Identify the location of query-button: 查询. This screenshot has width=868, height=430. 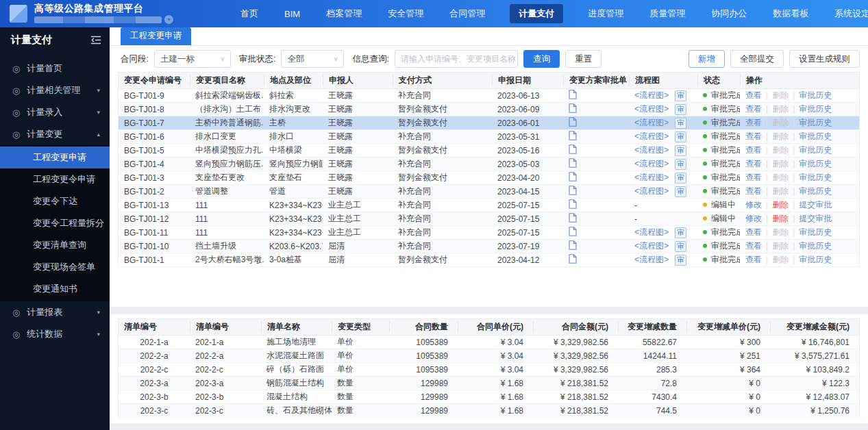
(541, 59).